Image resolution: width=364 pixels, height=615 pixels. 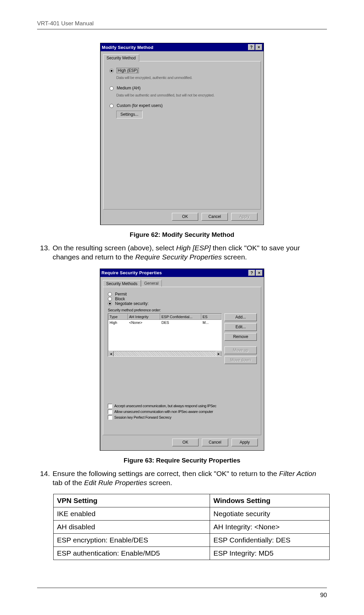 What do you see at coordinates (132, 540) in the screenshot?
I see `cell: ESP encryption: Enable/DES` at bounding box center [132, 540].